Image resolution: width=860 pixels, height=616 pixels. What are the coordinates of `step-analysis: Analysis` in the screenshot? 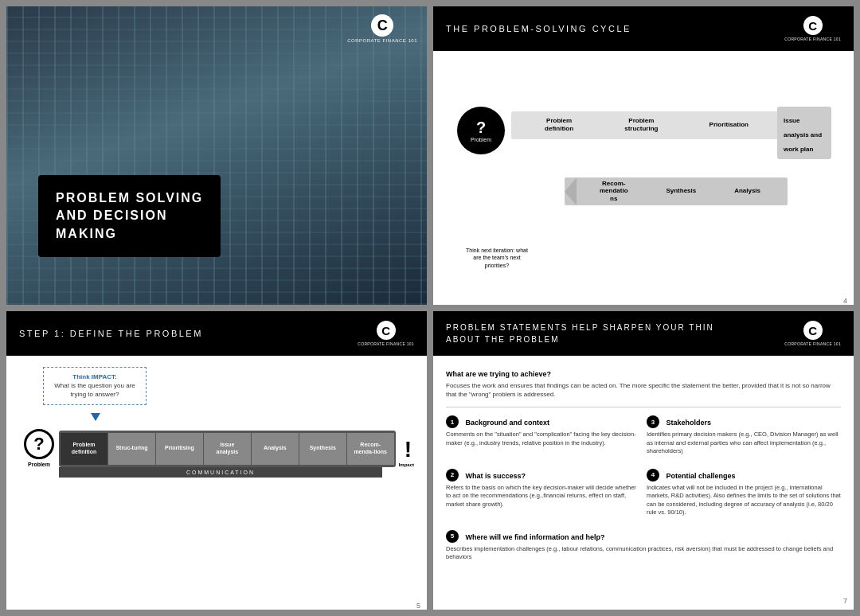 It's located at (747, 191).